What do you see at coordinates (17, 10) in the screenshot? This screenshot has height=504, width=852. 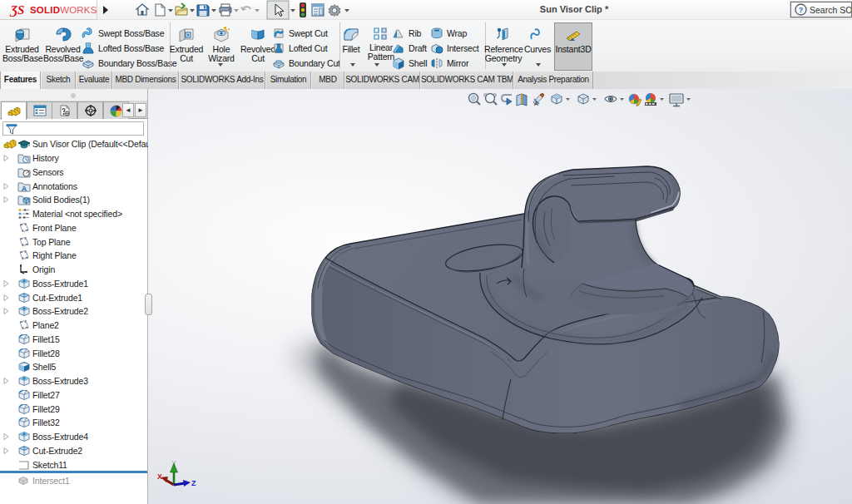 I see `svg-text: ƷS` at bounding box center [17, 10].